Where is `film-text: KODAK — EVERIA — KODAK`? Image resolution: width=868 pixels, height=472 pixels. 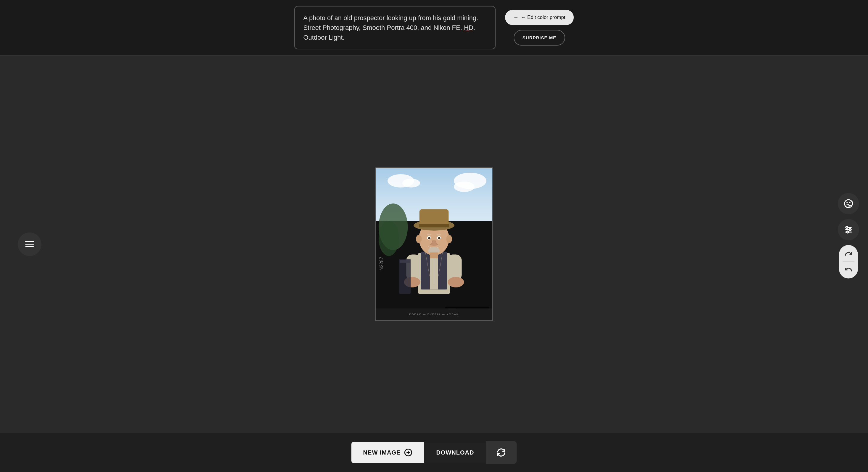 film-text: KODAK — EVERIA — KODAK is located at coordinates (434, 314).